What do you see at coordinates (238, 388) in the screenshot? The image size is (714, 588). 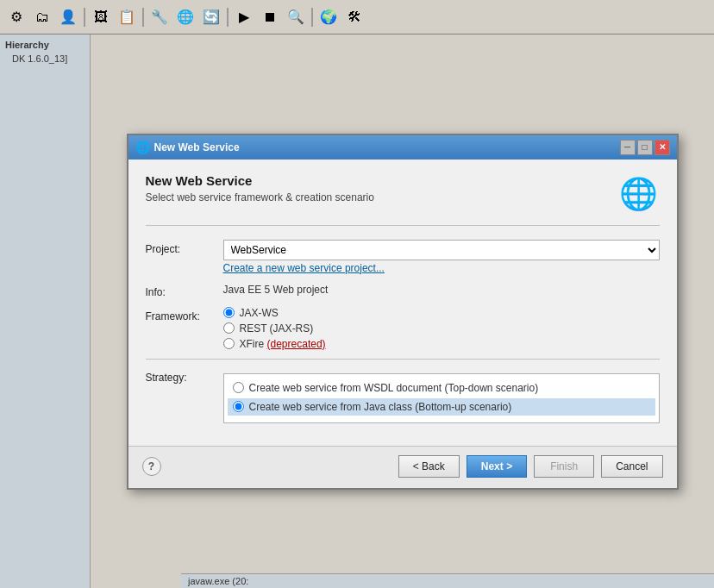 I see `strategy-top-down-radio` at bounding box center [238, 388].